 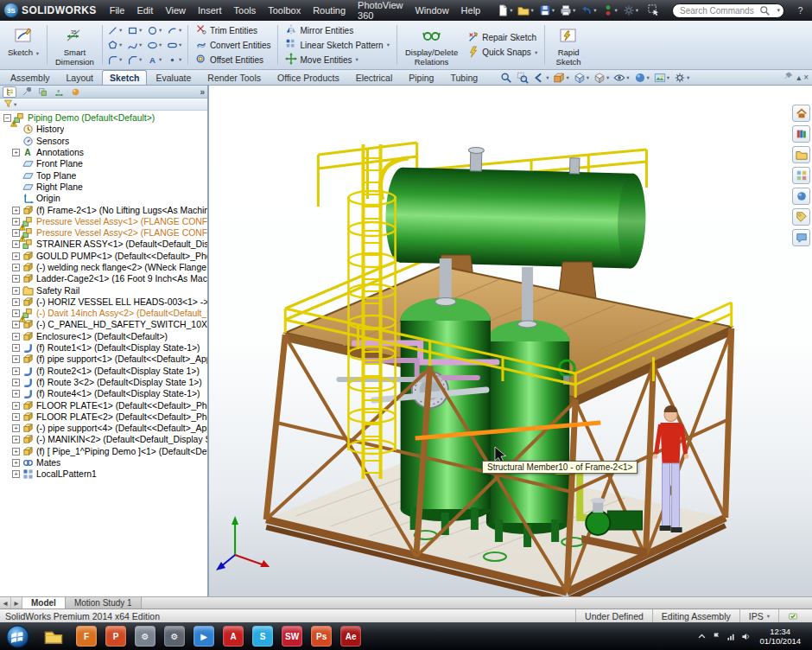 I want to click on adobe-reader-icon: A, so click(x=233, y=636).